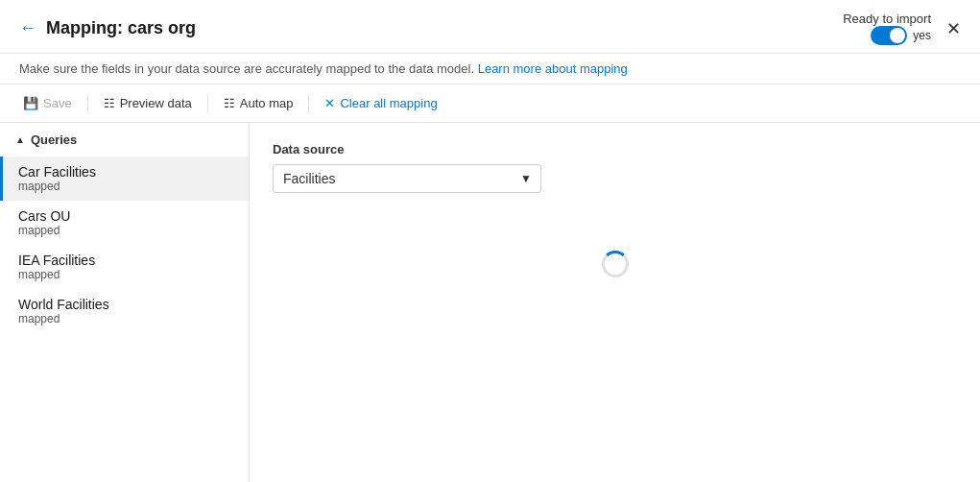  Describe the element at coordinates (407, 179) in the screenshot. I see `data-source-dropdown-wrapper: Facilities Cars IEA World ▼` at that location.